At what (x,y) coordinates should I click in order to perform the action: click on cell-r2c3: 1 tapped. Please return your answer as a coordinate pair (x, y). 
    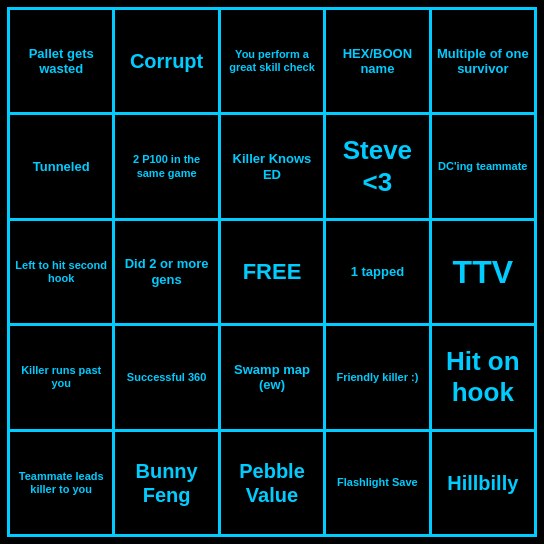
    Looking at the image, I should click on (377, 272).